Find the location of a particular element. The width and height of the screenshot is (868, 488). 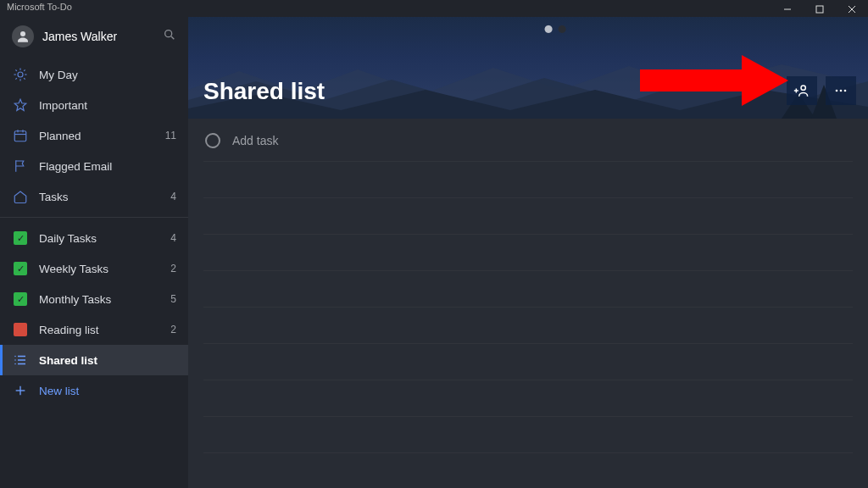

ellipsis-icon is located at coordinates (841, 91).